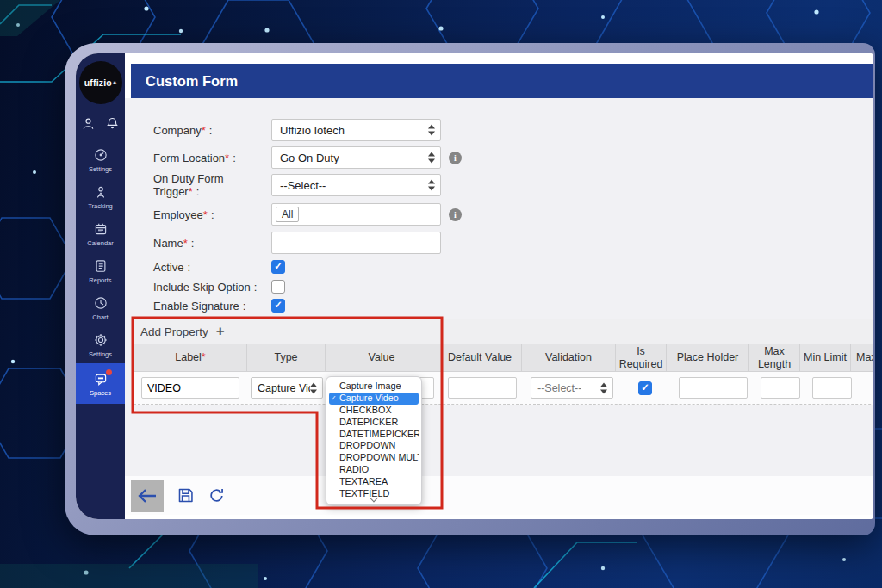  What do you see at coordinates (100, 308) in the screenshot?
I see `sidebar-item-chart: Chart` at bounding box center [100, 308].